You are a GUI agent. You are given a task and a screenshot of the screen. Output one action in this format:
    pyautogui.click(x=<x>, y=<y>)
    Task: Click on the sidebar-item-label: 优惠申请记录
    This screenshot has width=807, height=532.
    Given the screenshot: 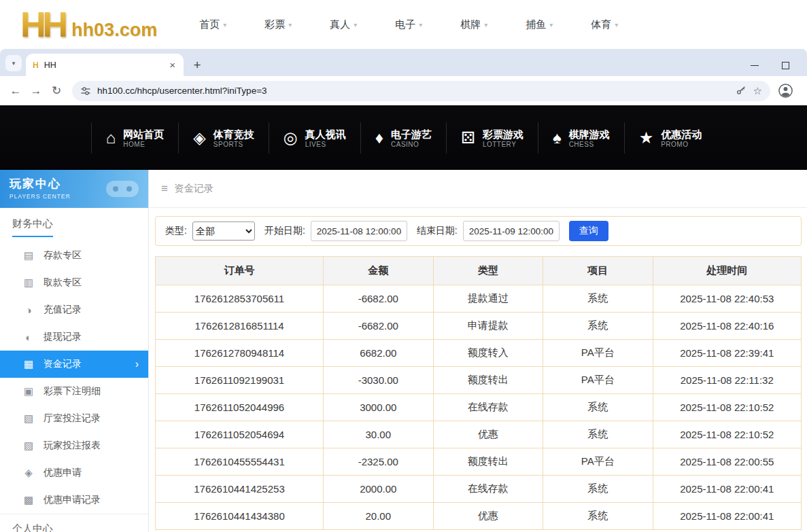 What is the action you would take?
    pyautogui.click(x=72, y=500)
    